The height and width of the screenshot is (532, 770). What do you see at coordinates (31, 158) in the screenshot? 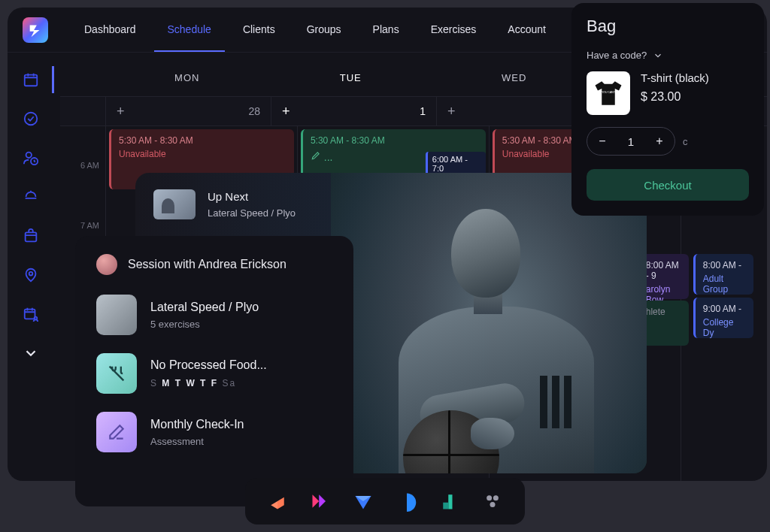
I see `client-clock-icon` at bounding box center [31, 158].